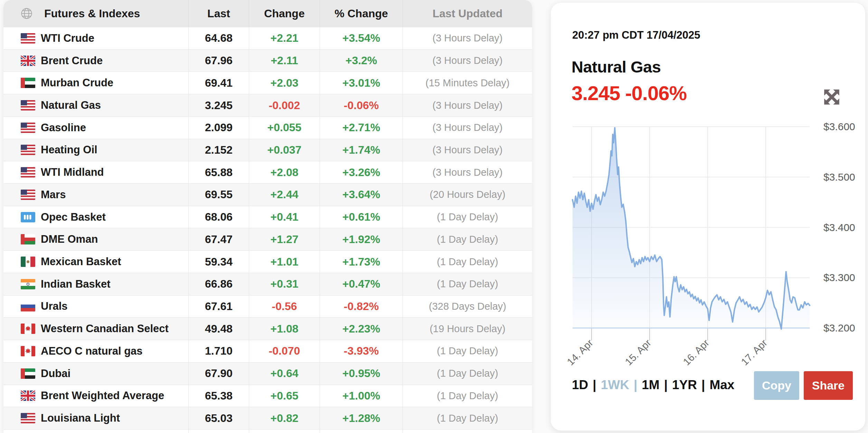  What do you see at coordinates (96, 307) in the screenshot?
I see `commodity-name-cell: Urals` at bounding box center [96, 307].